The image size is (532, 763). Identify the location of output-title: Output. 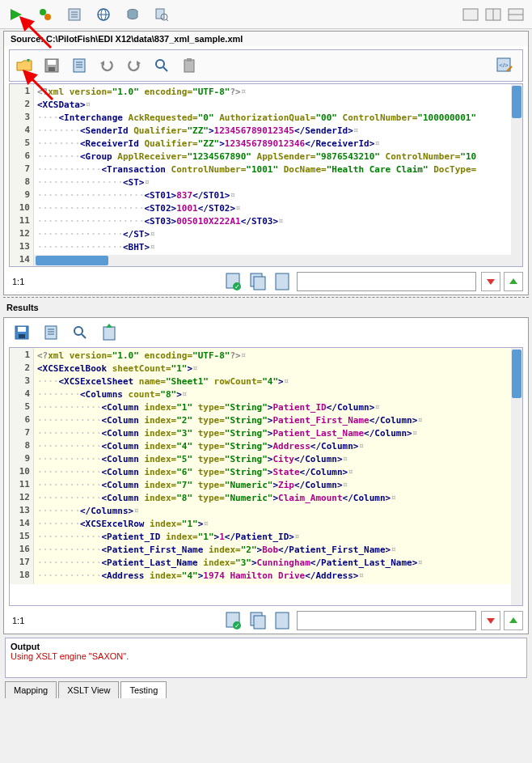
(266, 646).